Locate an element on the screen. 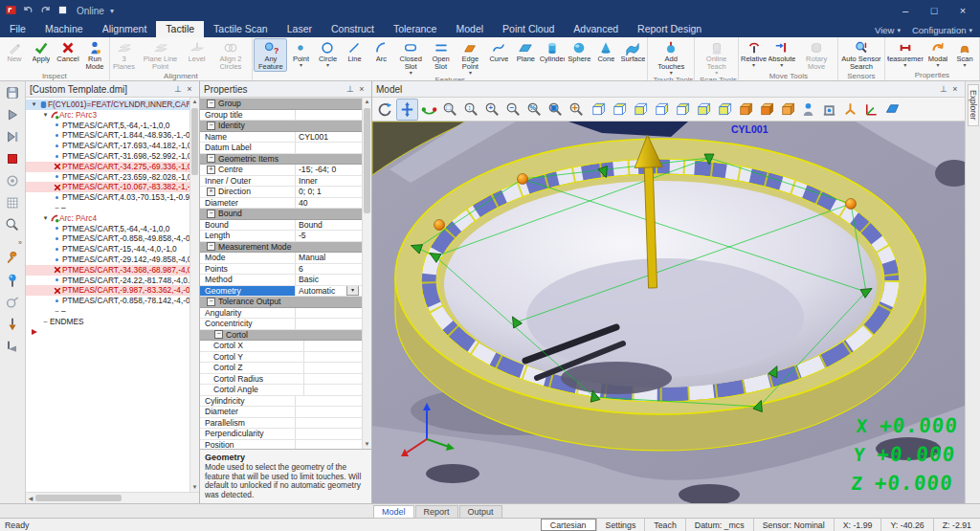 Image resolution: width=980 pixels, height=531 pixels. property-value: 6 is located at coordinates (329, 270).